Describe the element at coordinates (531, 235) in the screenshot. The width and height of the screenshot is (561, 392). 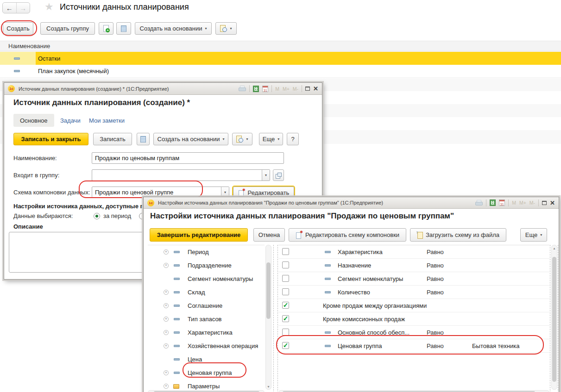
I see `more-label: Еще` at that location.